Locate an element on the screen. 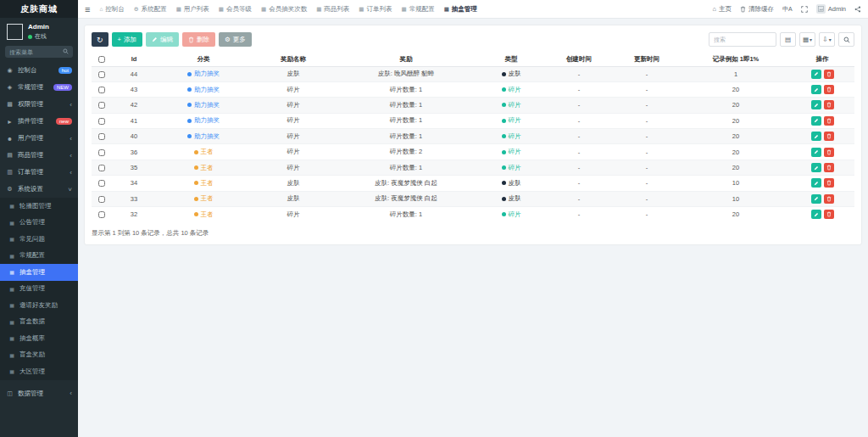 This screenshot has height=437, width=868. sidebar-subitem: ▦ 常见问题 is located at coordinates (39, 239).